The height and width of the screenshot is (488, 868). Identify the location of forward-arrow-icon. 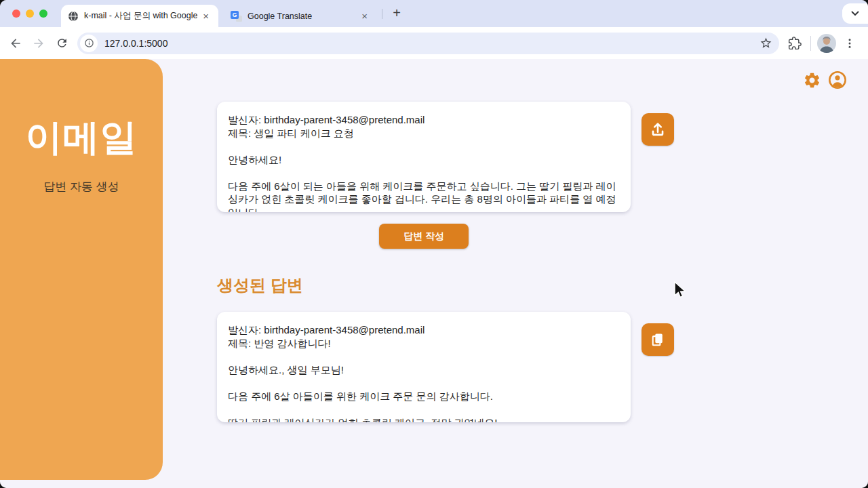
(39, 43).